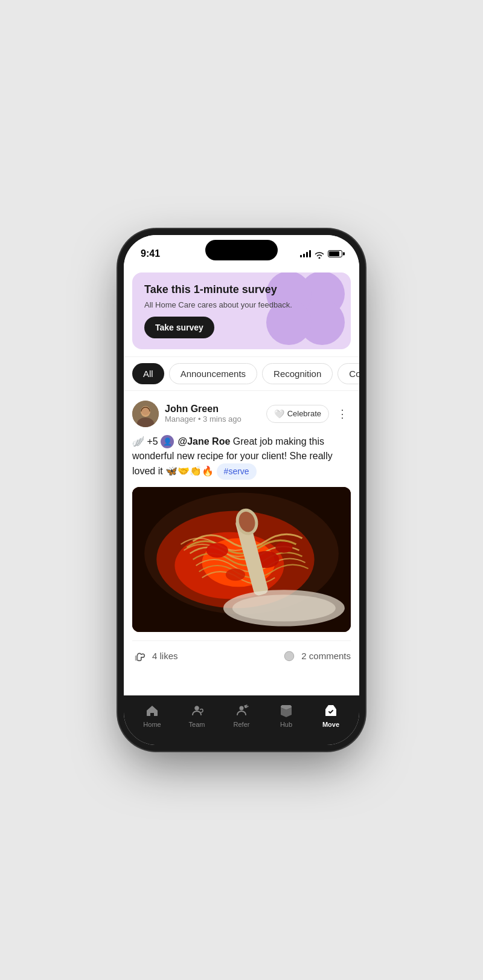 Image resolution: width=483 pixels, height=980 pixels. I want to click on comment-icon, so click(289, 656).